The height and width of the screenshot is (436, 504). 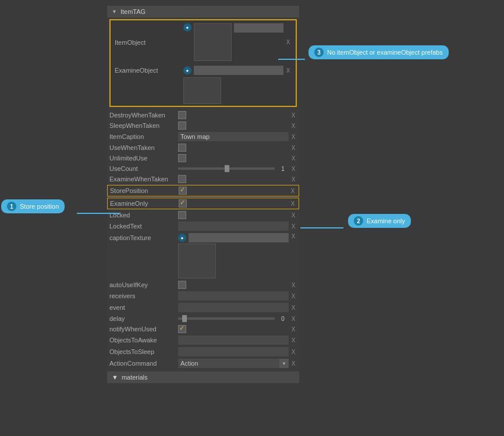 What do you see at coordinates (183, 191) in the screenshot?
I see `checkbox-storeposition` at bounding box center [183, 191].